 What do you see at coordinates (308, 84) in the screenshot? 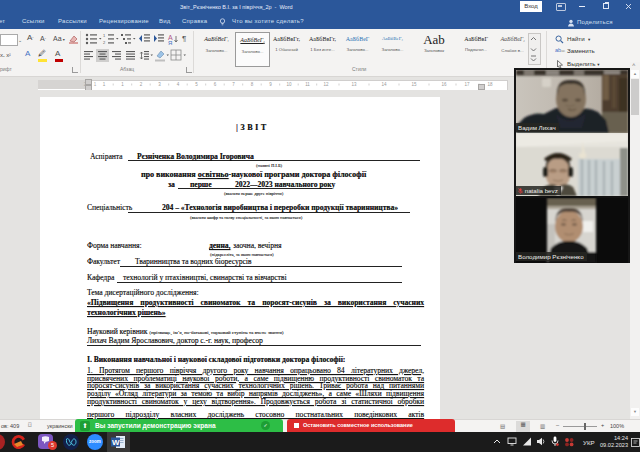
I see `svg-text: 11` at bounding box center [308, 84].